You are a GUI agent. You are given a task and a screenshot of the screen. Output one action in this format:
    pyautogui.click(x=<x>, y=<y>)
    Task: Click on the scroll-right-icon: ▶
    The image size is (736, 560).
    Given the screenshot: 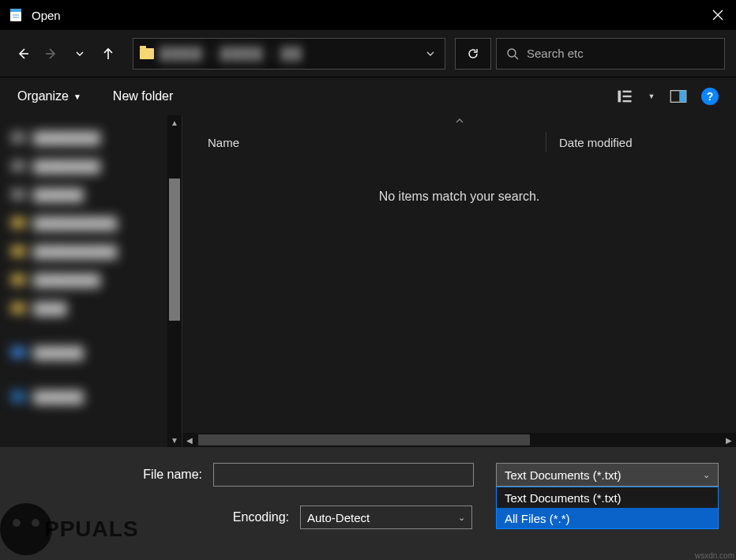 What is the action you would take?
    pyautogui.click(x=729, y=441)
    